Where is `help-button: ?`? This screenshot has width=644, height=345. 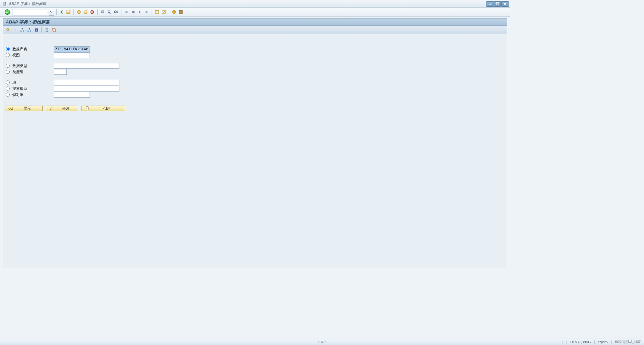
help-button: ? is located at coordinates (174, 12).